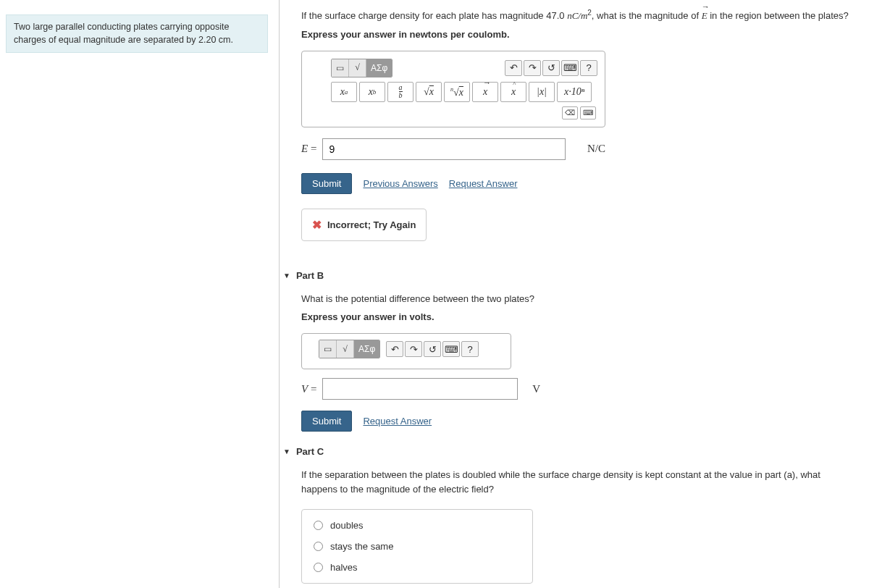 The image size is (869, 588). Describe the element at coordinates (317, 224) in the screenshot. I see `error-icon: ✖` at that location.